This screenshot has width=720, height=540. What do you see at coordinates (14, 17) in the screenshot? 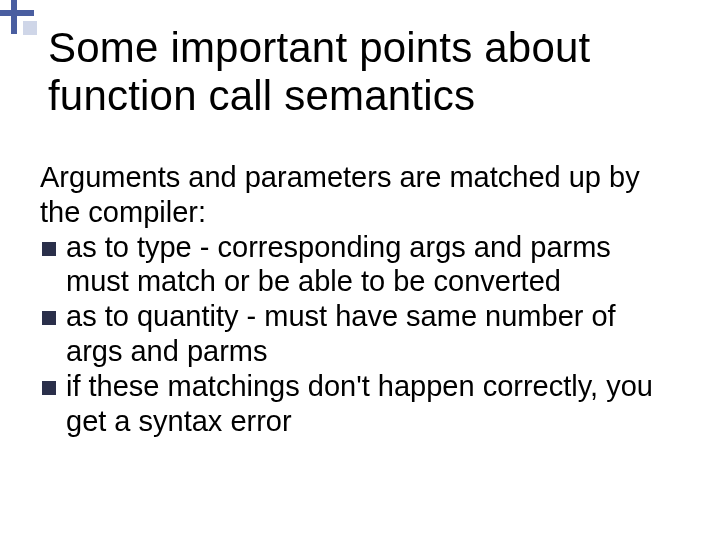
I see `deco-v-stripe` at bounding box center [14, 17].